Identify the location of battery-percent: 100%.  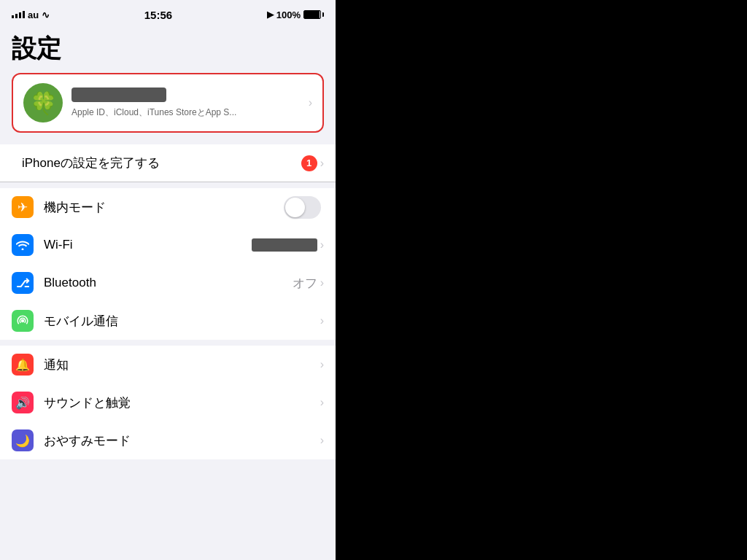
(289, 15).